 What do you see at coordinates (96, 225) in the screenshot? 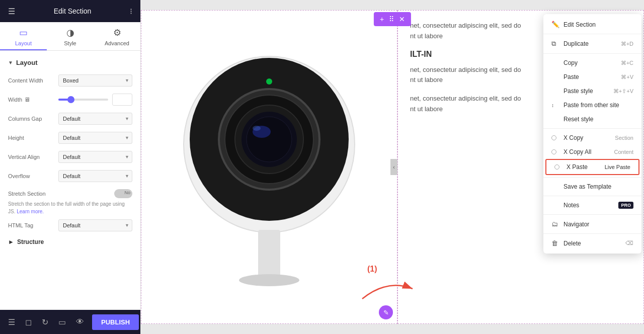
I see `html-tag-control: Default ▼` at bounding box center [96, 225].